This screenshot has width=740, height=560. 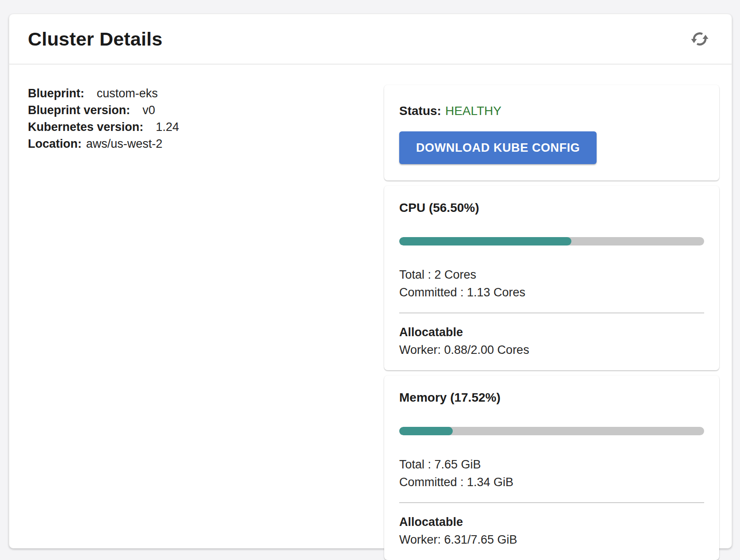 I want to click on detail-value: aws/us-west-2, so click(x=125, y=144).